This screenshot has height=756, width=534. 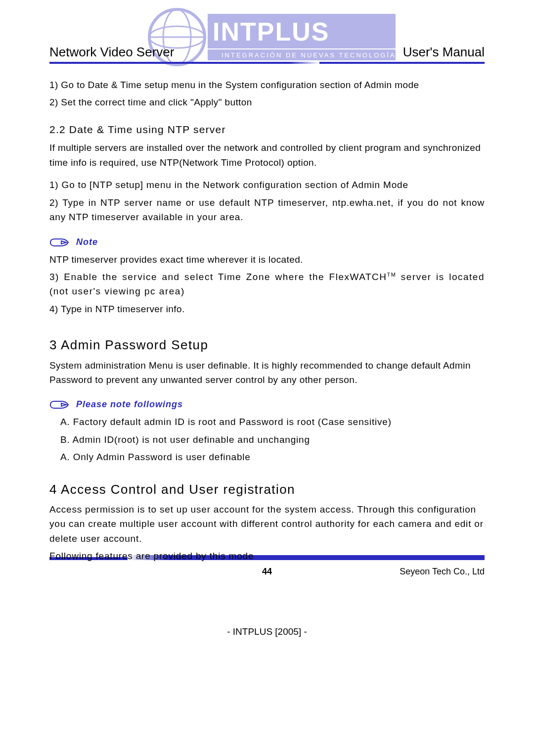 I want to click on section-4-para2: Following features are provided by this …, so click(x=267, y=556).